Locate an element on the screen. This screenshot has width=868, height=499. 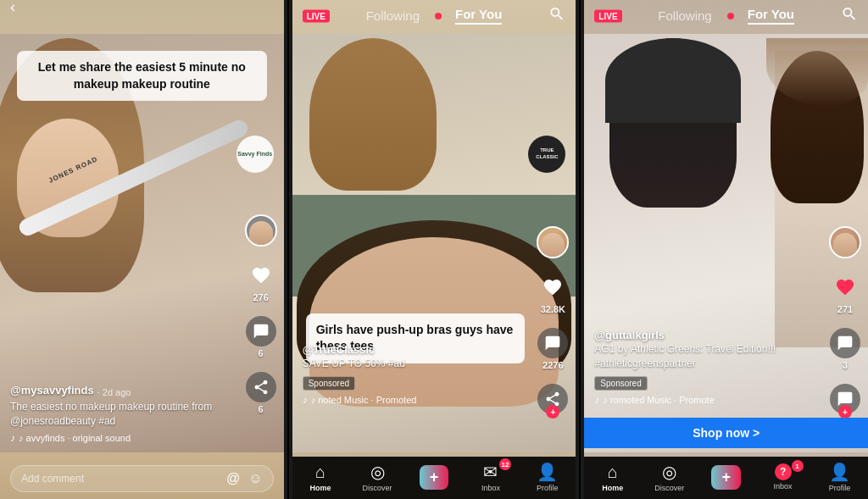
screen2-following-tab: Following is located at coordinates (393, 15).